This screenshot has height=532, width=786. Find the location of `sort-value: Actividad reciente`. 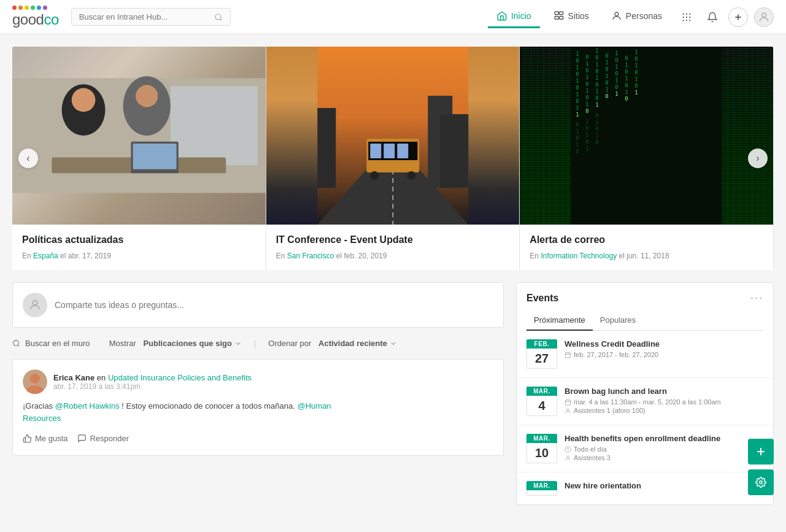

sort-value: Actividad reciente is located at coordinates (353, 344).